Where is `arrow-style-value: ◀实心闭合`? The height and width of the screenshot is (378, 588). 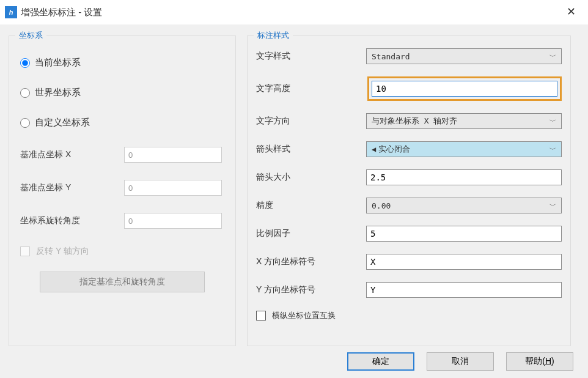 arrow-style-value: ◀实心闭合 is located at coordinates (391, 149).